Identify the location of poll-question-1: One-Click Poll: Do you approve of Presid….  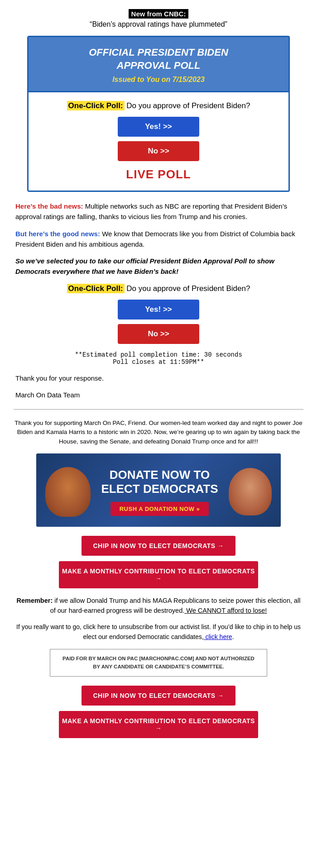
(158, 106).